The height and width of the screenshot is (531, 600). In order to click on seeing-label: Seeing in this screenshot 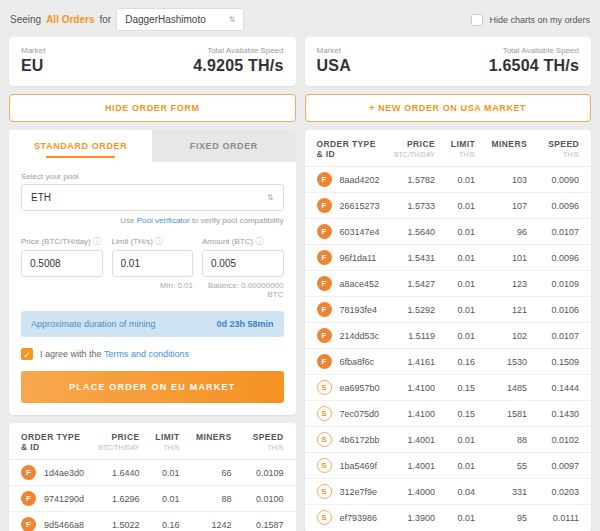, I will do `click(26, 20)`.